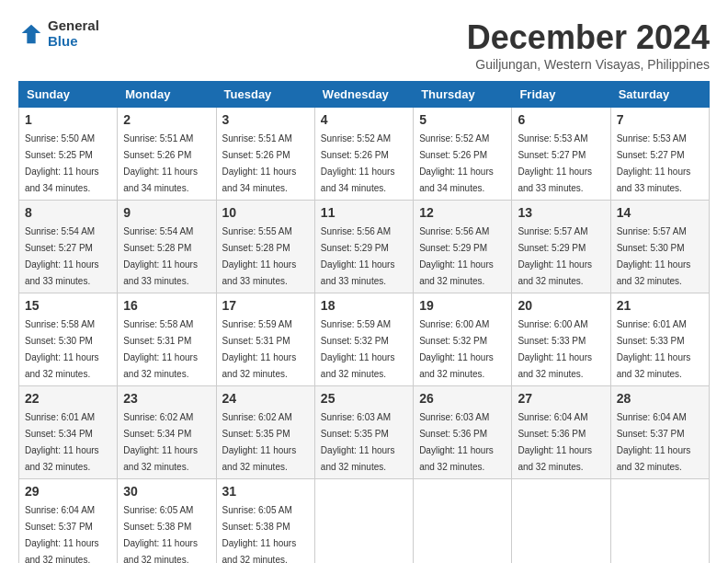 This screenshot has width=728, height=563. What do you see at coordinates (660, 120) in the screenshot?
I see `day-number: 7` at bounding box center [660, 120].